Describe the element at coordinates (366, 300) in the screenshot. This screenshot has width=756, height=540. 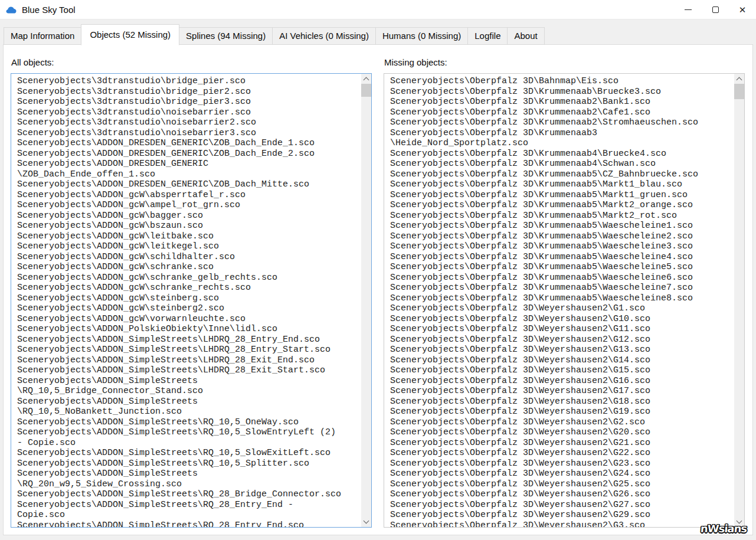
I see `all-objects-scrollbar` at that location.